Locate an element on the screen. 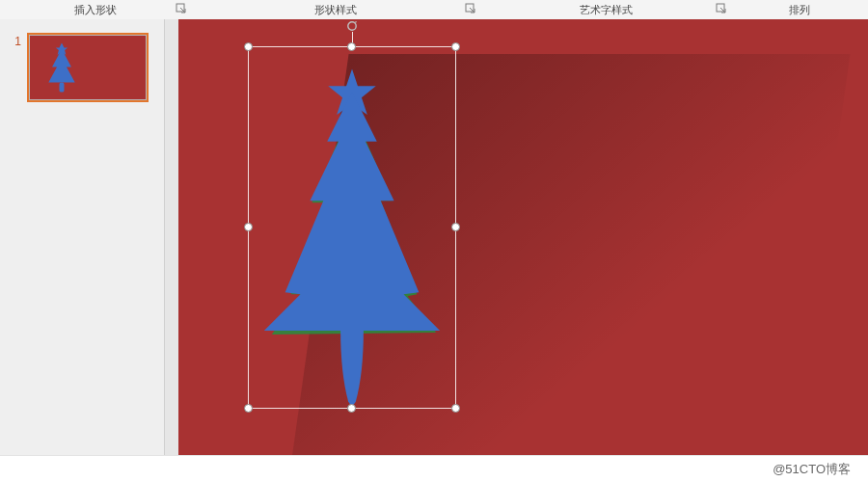 The width and height of the screenshot is (868, 482). resize-handle-bottom-left is located at coordinates (249, 409).